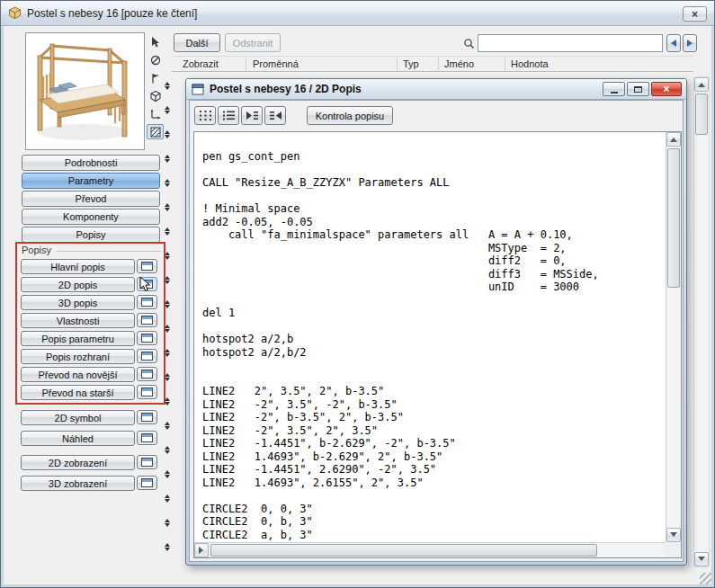 Image resolution: width=715 pixels, height=588 pixels. What do you see at coordinates (77, 484) in the screenshot?
I see `script-button-3d-zobrazeni: 3D zobrazení` at bounding box center [77, 484].